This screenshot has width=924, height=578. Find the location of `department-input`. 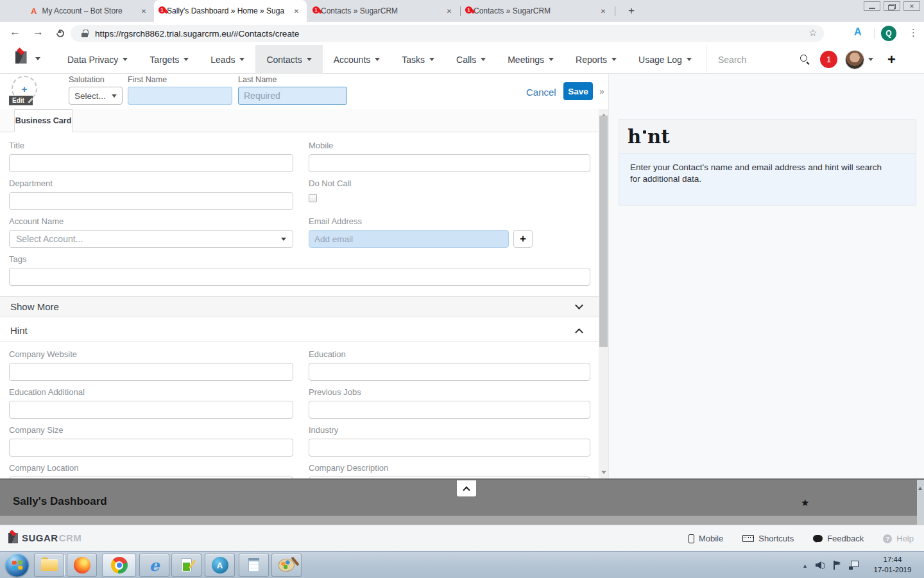

department-input is located at coordinates (151, 201).